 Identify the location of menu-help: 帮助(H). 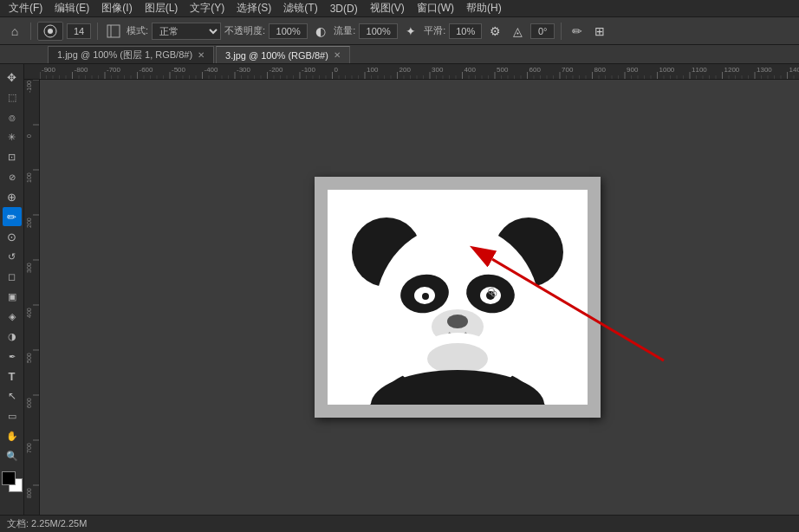
(484, 9).